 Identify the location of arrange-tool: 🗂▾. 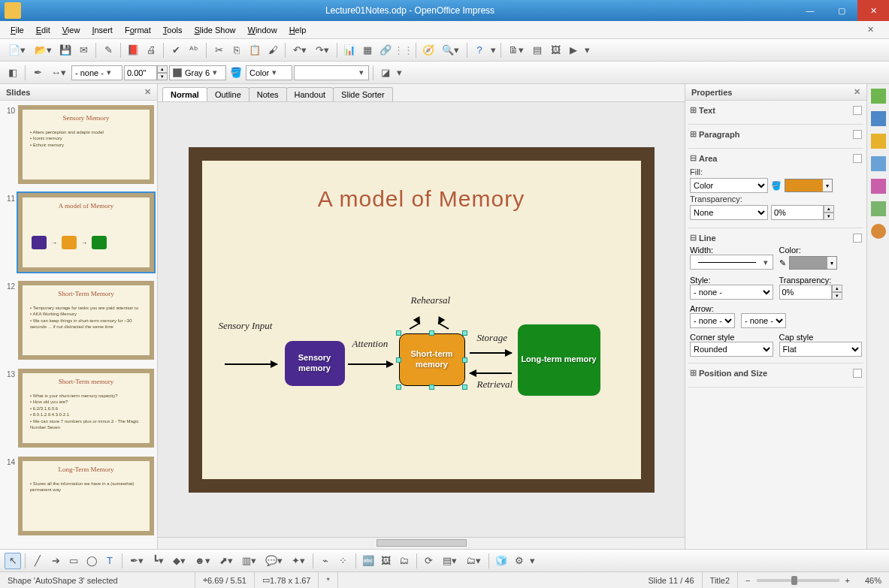
(473, 561).